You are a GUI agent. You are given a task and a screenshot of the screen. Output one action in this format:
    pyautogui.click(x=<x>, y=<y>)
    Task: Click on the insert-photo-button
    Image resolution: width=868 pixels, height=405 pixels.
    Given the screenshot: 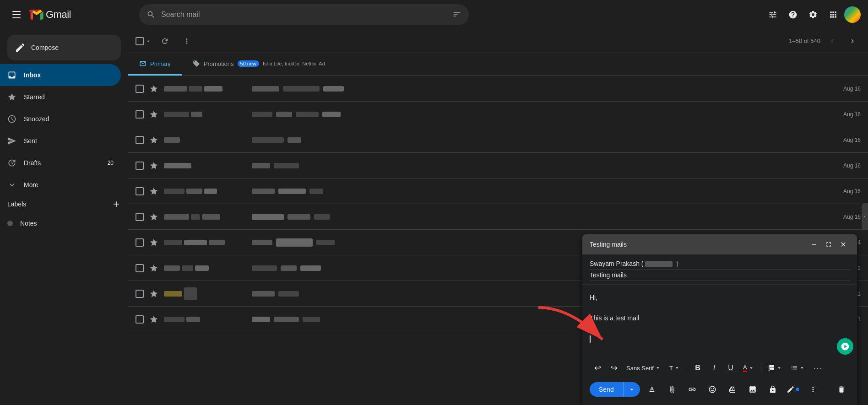 What is the action you would take?
    pyautogui.click(x=753, y=389)
    